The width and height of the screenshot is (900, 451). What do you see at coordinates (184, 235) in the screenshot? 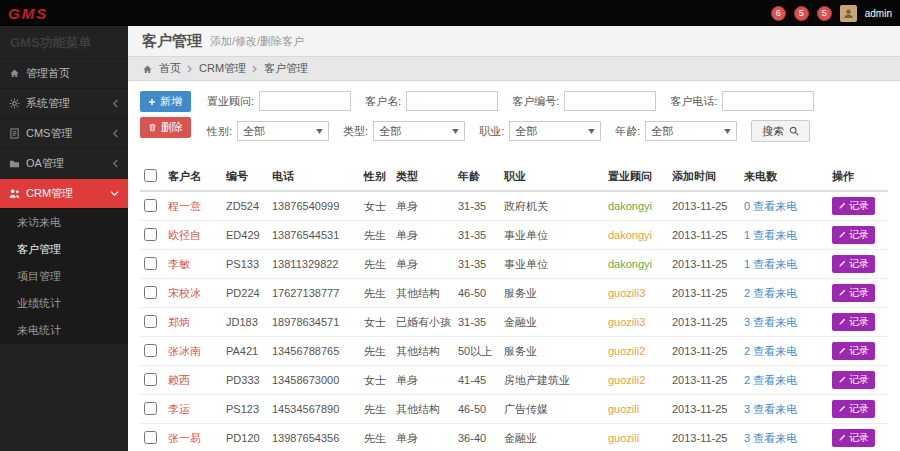
I see `customer-name-link: 欧径自` at bounding box center [184, 235].